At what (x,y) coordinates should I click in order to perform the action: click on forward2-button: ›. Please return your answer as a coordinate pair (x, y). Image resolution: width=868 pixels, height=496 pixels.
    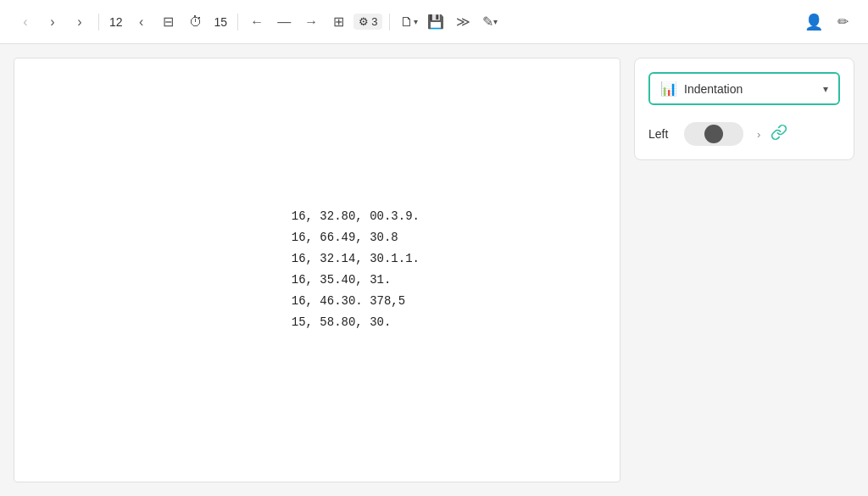
    Looking at the image, I should click on (80, 22).